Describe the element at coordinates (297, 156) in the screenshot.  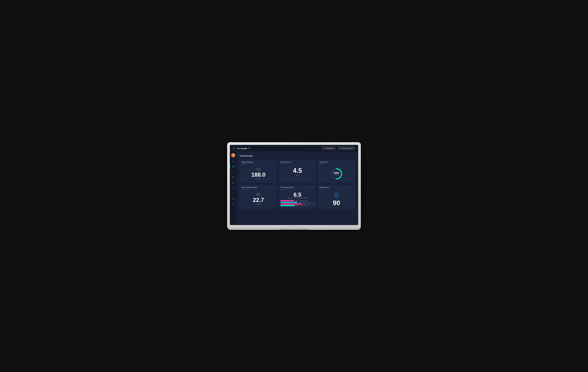
I see `page-title: Dashboard` at that location.